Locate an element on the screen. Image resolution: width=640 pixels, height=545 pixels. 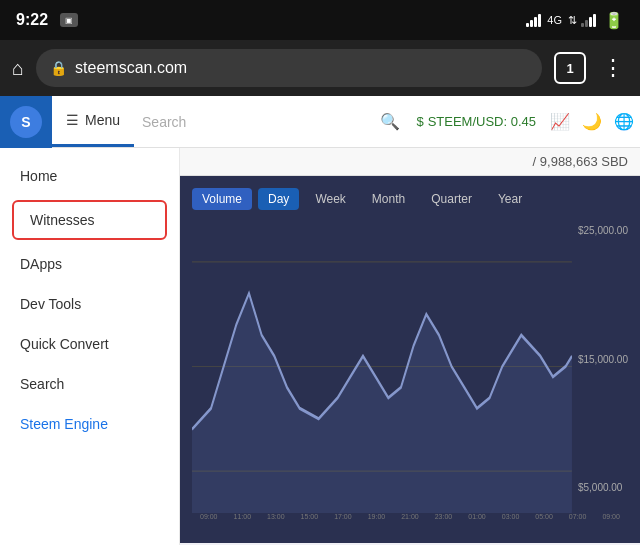
home-button: ⌂ is located at coordinates (18, 68).